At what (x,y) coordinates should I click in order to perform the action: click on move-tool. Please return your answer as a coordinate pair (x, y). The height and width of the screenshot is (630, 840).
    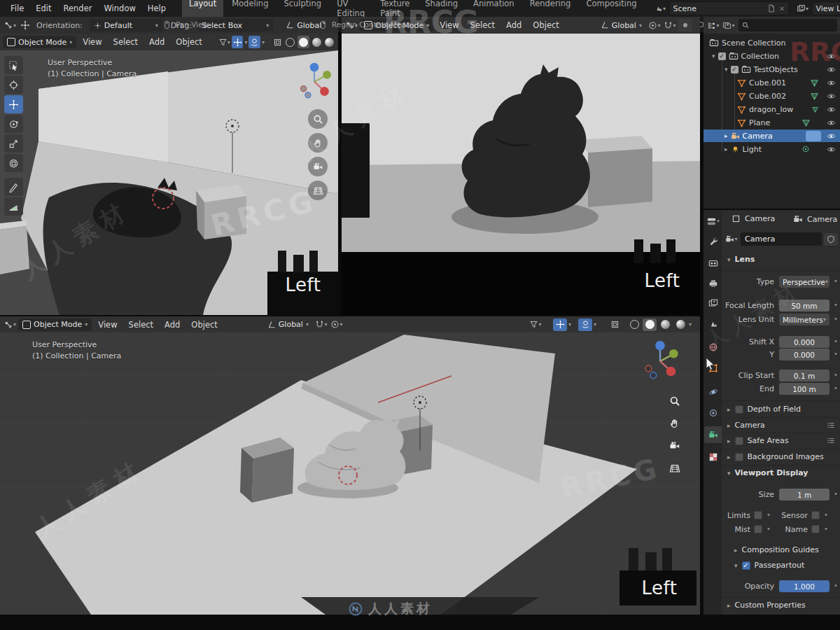
    Looking at the image, I should click on (14, 104).